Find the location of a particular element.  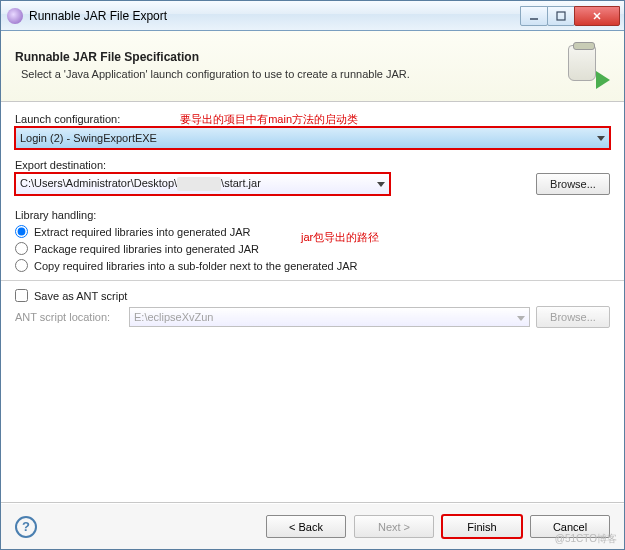

minimize-button is located at coordinates (534, 16).